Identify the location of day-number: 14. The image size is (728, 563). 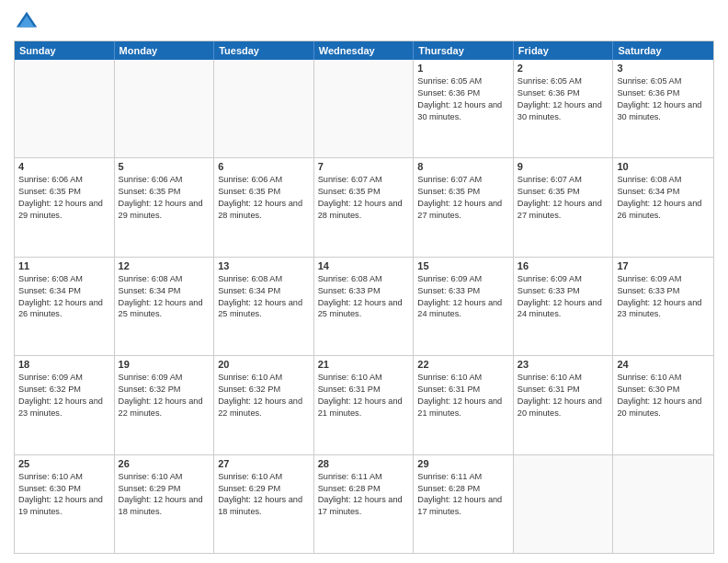
(364, 266).